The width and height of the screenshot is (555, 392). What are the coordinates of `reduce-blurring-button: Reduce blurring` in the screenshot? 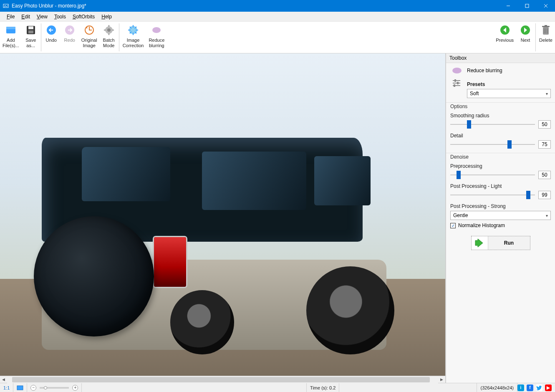 It's located at (156, 38).